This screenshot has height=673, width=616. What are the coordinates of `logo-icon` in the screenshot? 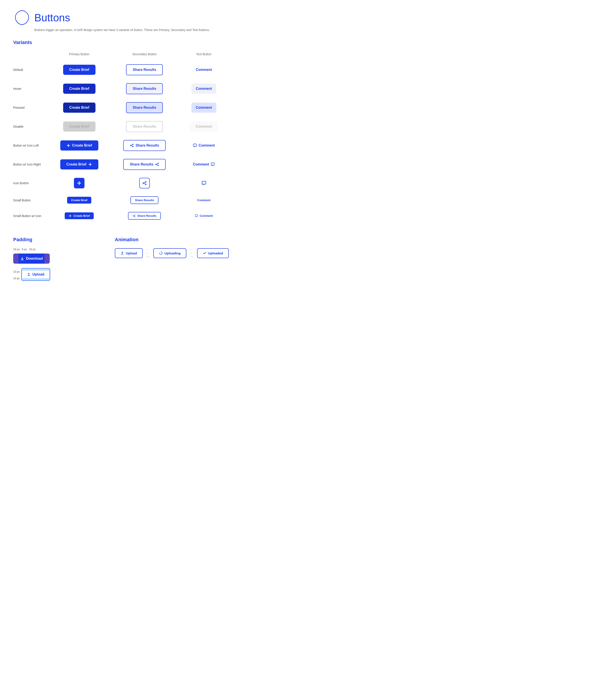 It's located at (22, 17).